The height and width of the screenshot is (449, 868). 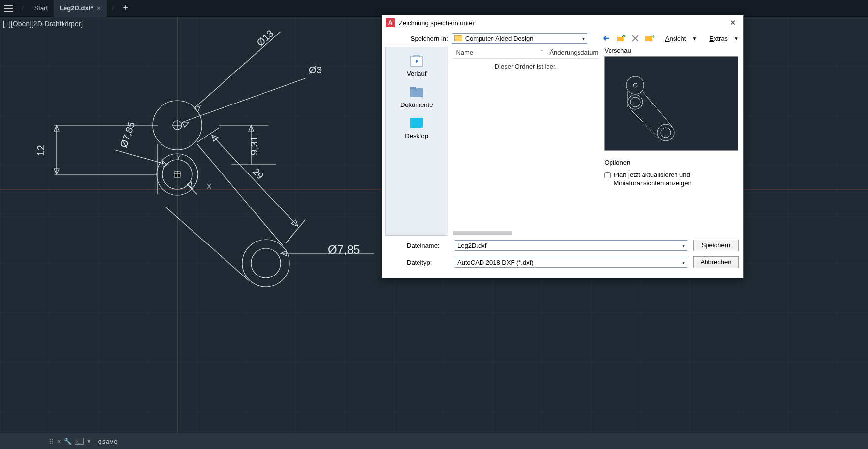 I want to click on places-bar: Verlauf Dokumente Desktop, so click(x=417, y=141).